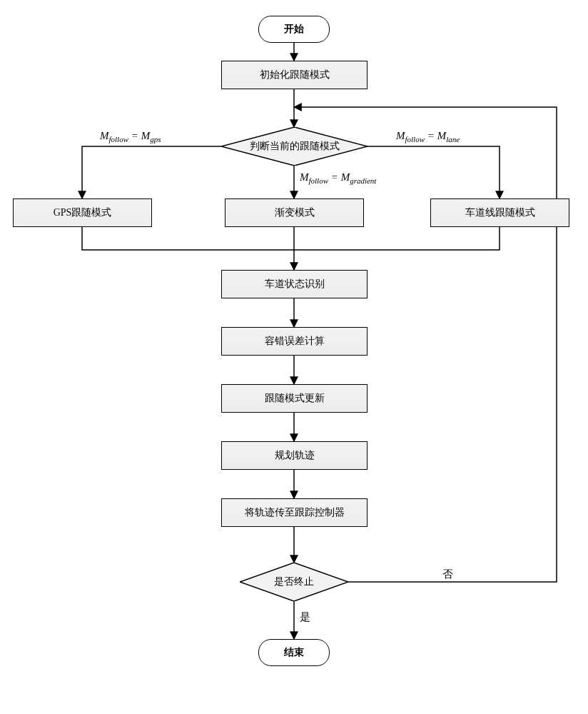 The width and height of the screenshot is (588, 714). I want to click on gps-label: GPS跟随模式, so click(83, 213).